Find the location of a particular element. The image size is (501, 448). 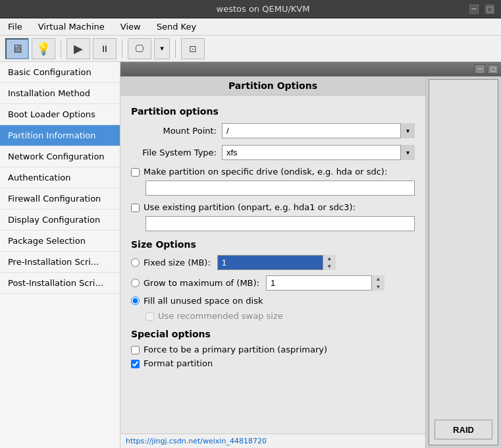

make-partition-label: Make partition on specific drive (ondisk… is located at coordinates (265, 171).